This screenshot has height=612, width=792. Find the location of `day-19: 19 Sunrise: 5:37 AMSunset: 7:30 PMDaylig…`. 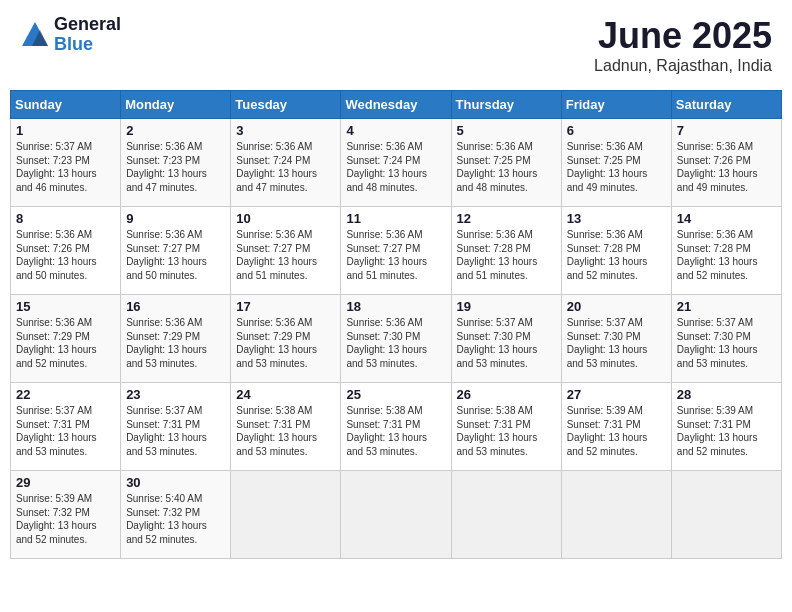

day-19: 19 Sunrise: 5:37 AMSunset: 7:30 PMDaylig… is located at coordinates (506, 339).